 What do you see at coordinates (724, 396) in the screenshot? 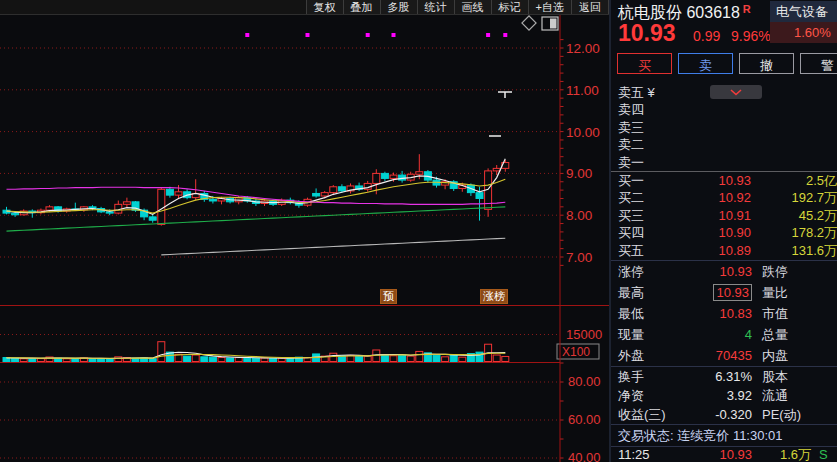
I see `fund-row-networth: 净资 3.92 流通 6.91` at bounding box center [724, 396].